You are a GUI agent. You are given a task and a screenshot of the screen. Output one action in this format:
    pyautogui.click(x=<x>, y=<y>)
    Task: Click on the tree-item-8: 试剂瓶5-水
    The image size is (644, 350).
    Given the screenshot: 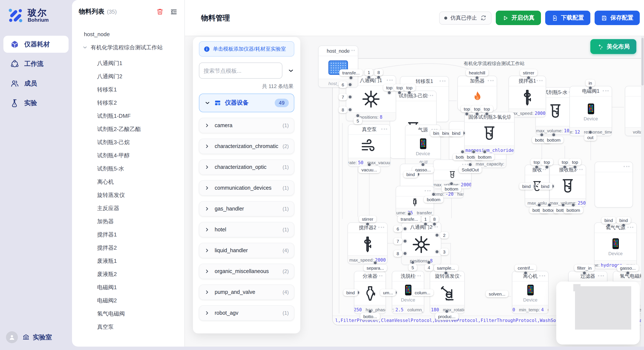 What is the action you would take?
    pyautogui.click(x=128, y=169)
    